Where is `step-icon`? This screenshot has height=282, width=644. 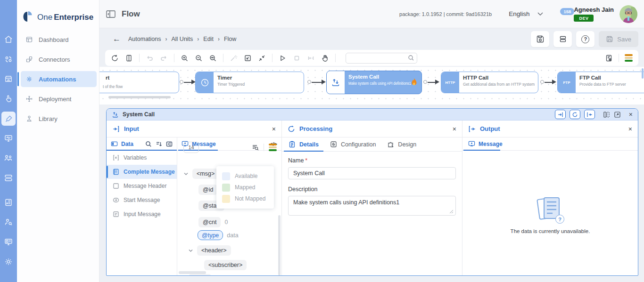 step-icon is located at coordinates (311, 58).